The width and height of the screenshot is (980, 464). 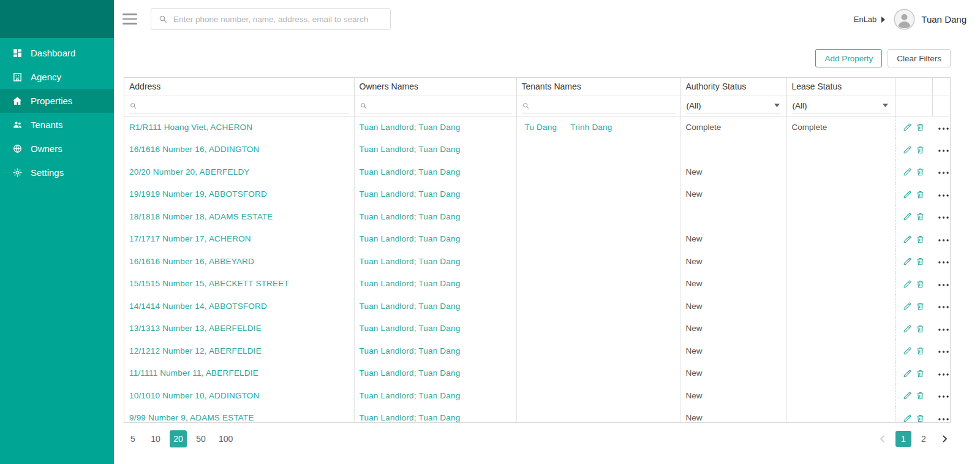 What do you see at coordinates (598, 87) in the screenshot?
I see `column-header-tenants-names: Tenants Names` at bounding box center [598, 87].